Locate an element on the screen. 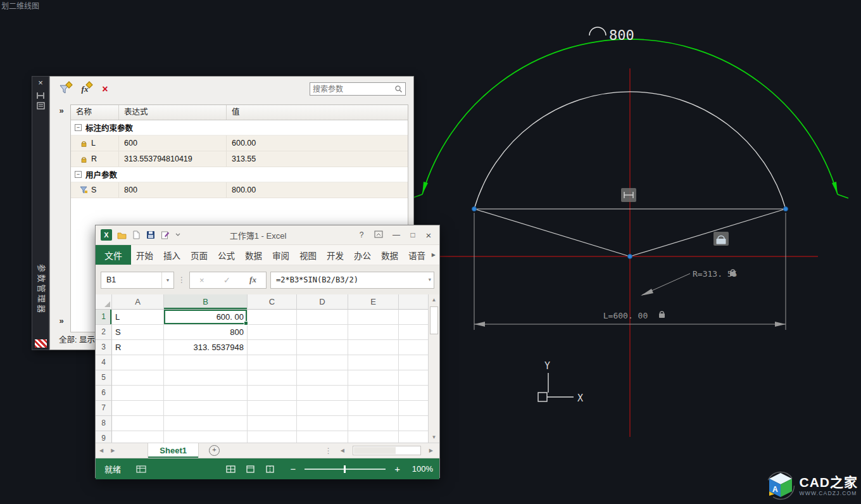 Image resolution: width=861 pixels, height=504 pixels. expand-filters-icon: » is located at coordinates (61, 110).